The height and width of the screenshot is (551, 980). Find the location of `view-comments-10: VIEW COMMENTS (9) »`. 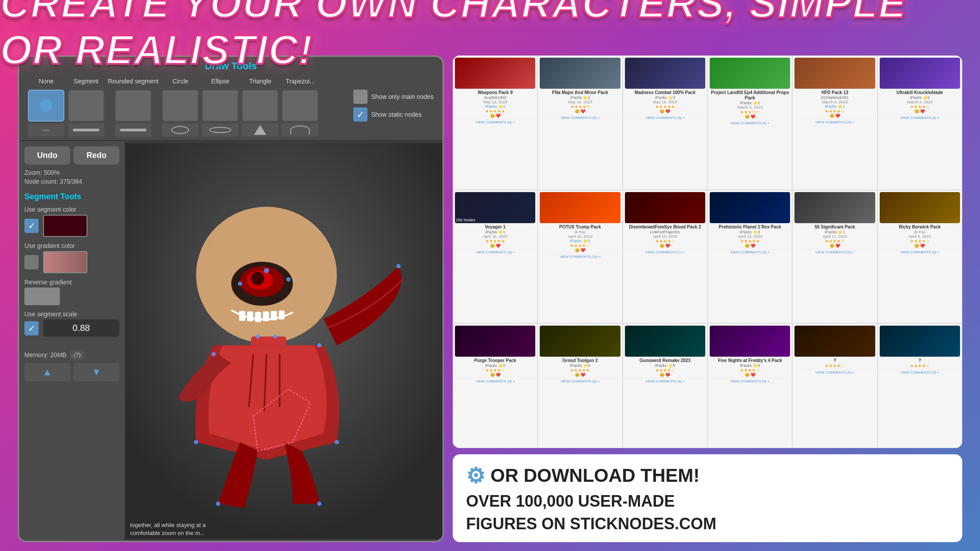

view-comments-10: VIEW COMMENTS (9) » is located at coordinates (750, 252).